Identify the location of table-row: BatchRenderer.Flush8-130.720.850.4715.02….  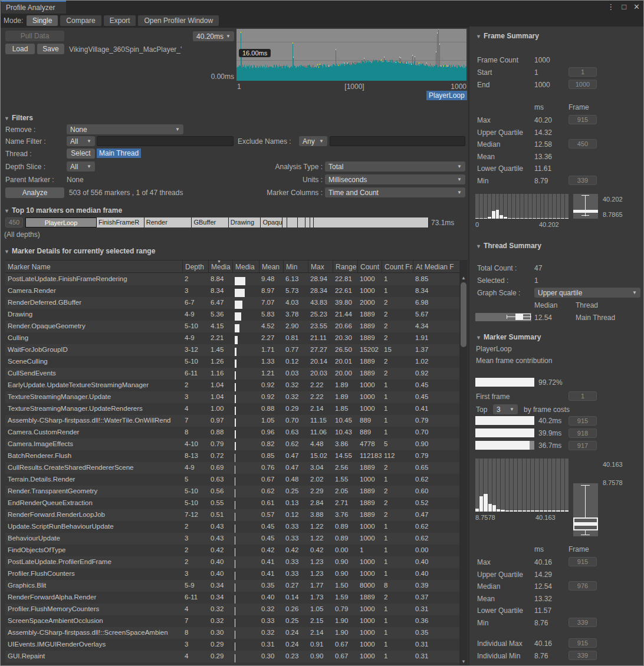
(232, 456).